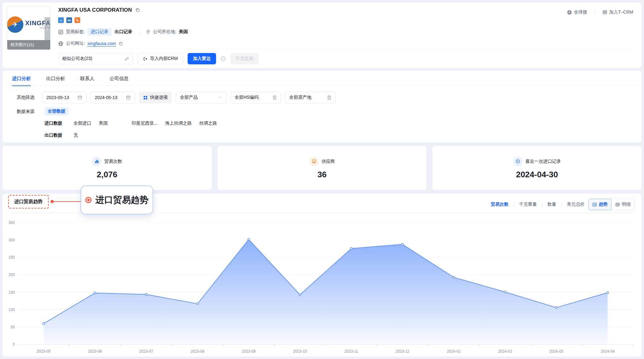 The width and height of the screenshot is (644, 359). I want to click on related-images-badge: 相关图片(11), so click(29, 45).